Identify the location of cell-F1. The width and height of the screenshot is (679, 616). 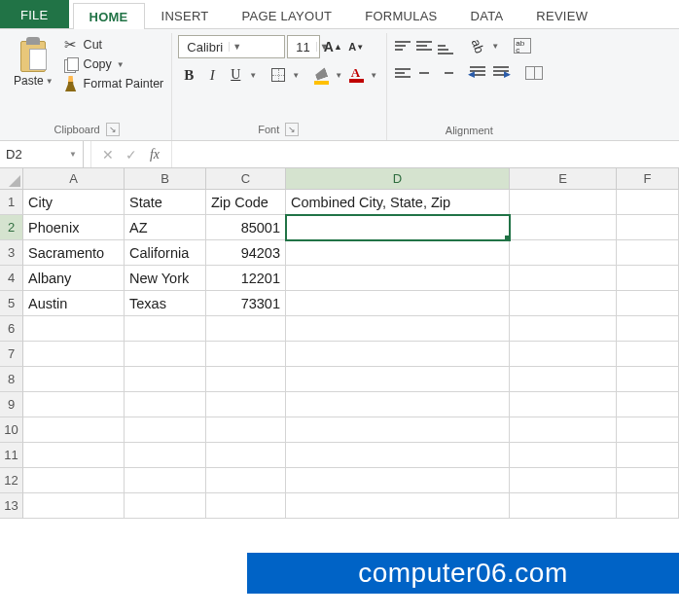
(648, 202).